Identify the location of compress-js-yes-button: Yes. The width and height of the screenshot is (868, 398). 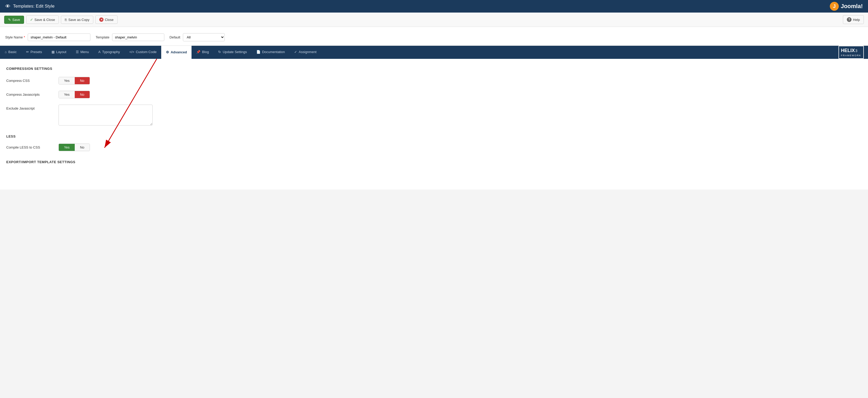
(67, 94).